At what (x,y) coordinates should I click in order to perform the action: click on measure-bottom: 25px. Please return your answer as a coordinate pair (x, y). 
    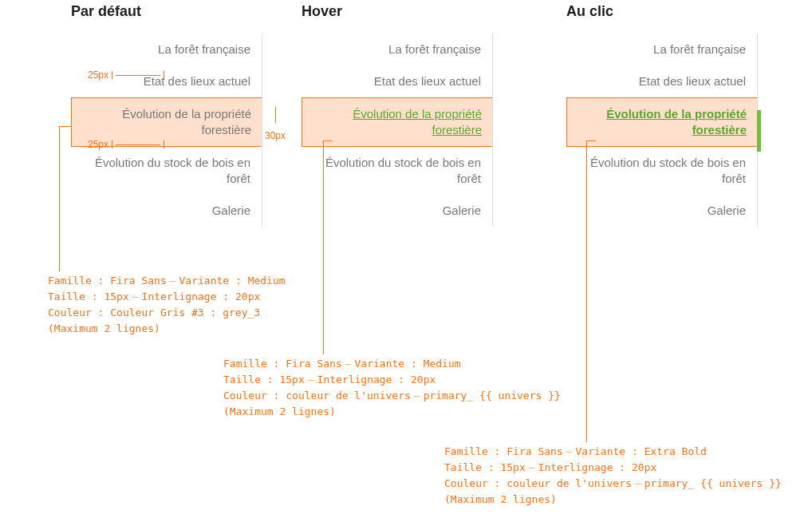
    Looking at the image, I should click on (126, 144).